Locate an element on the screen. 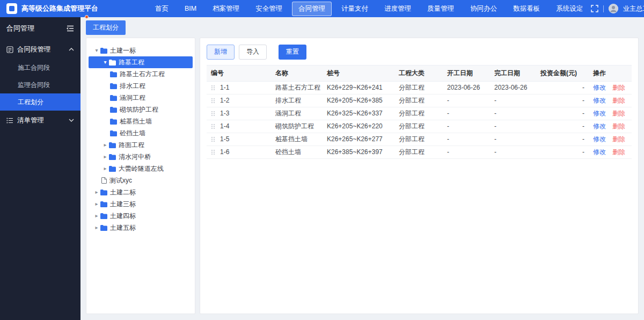  tree-node: ▸大蕾岭隧道左线 is located at coordinates (141, 169).